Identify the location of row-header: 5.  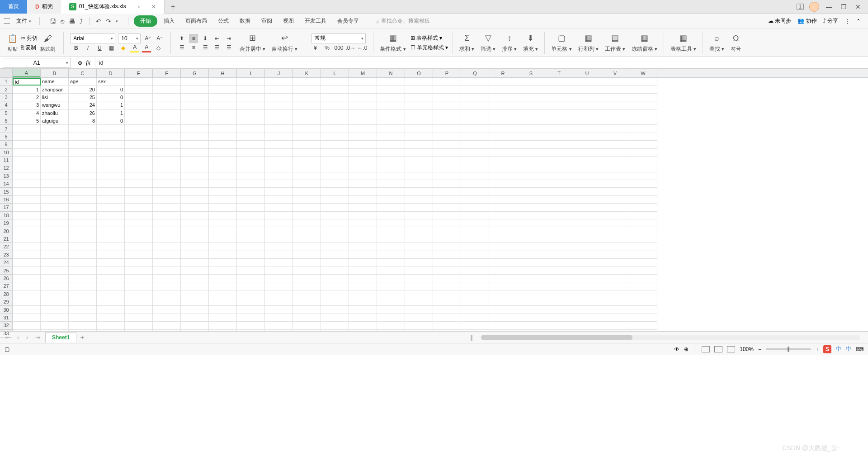
(6, 113).